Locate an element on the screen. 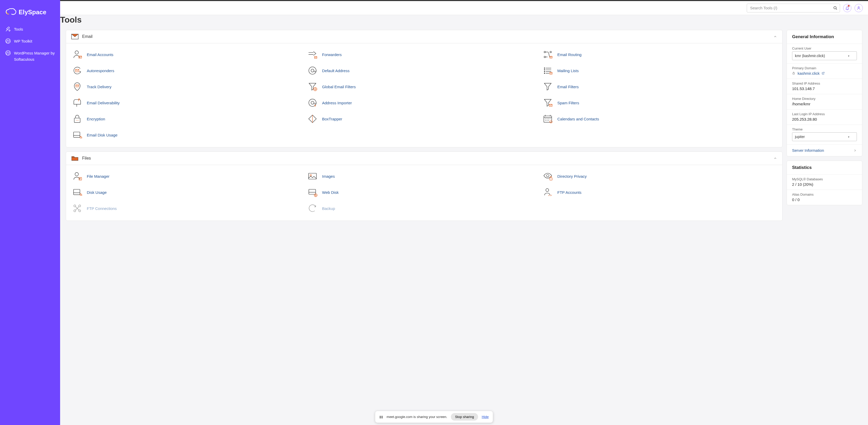 Image resolution: width=868 pixels, height=425 pixels. theme-select: jupiter ▾ is located at coordinates (825, 137).